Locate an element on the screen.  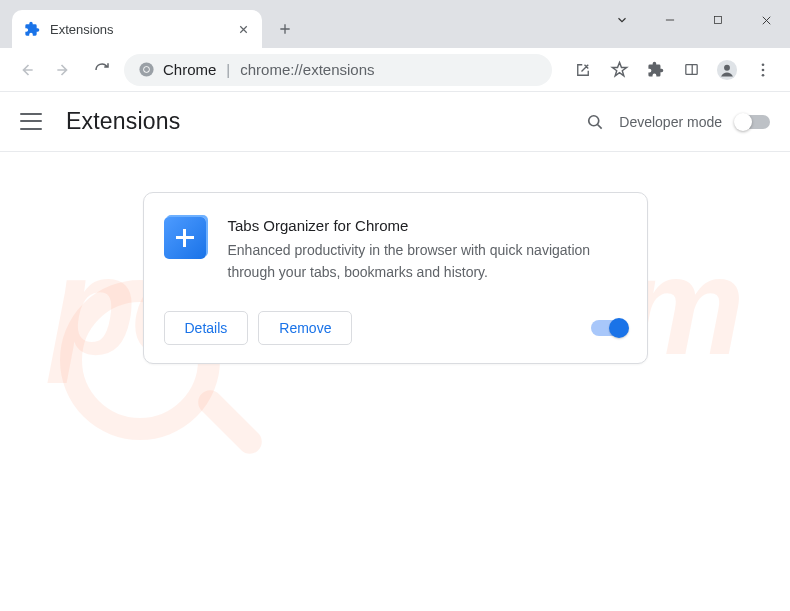
profile-button is located at coordinates (727, 70).